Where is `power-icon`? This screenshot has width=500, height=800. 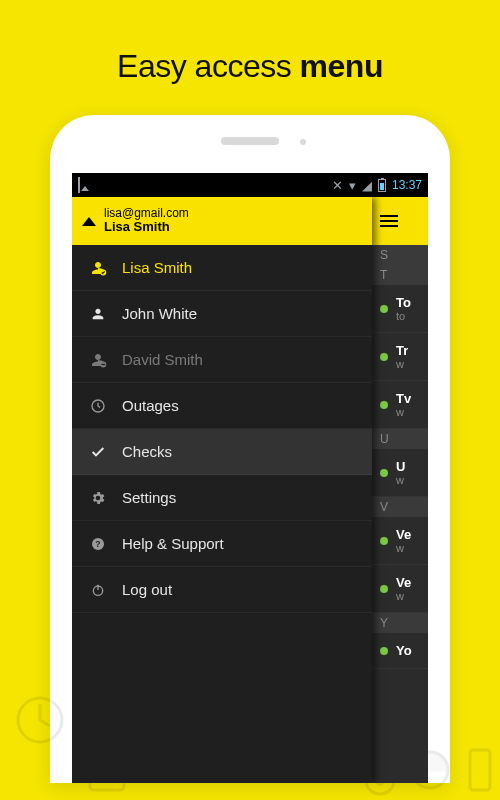 power-icon is located at coordinates (98, 590).